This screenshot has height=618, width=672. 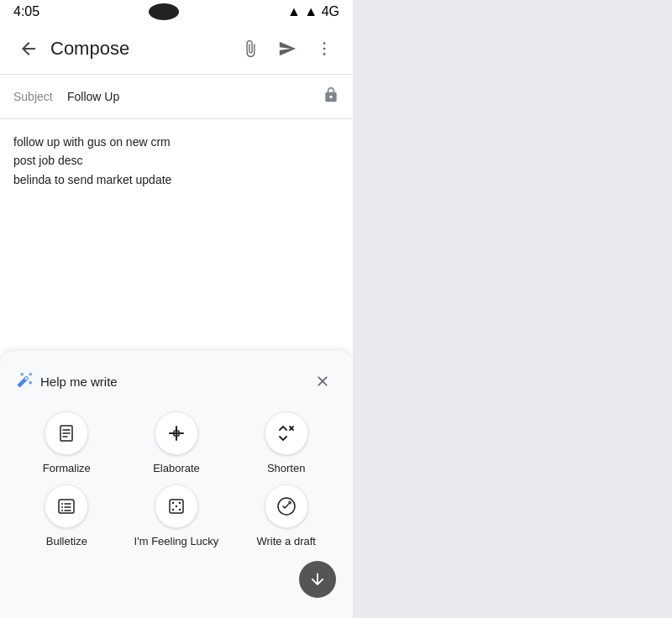 What do you see at coordinates (286, 541) in the screenshot?
I see `write-draft-label: Write a draft` at bounding box center [286, 541].